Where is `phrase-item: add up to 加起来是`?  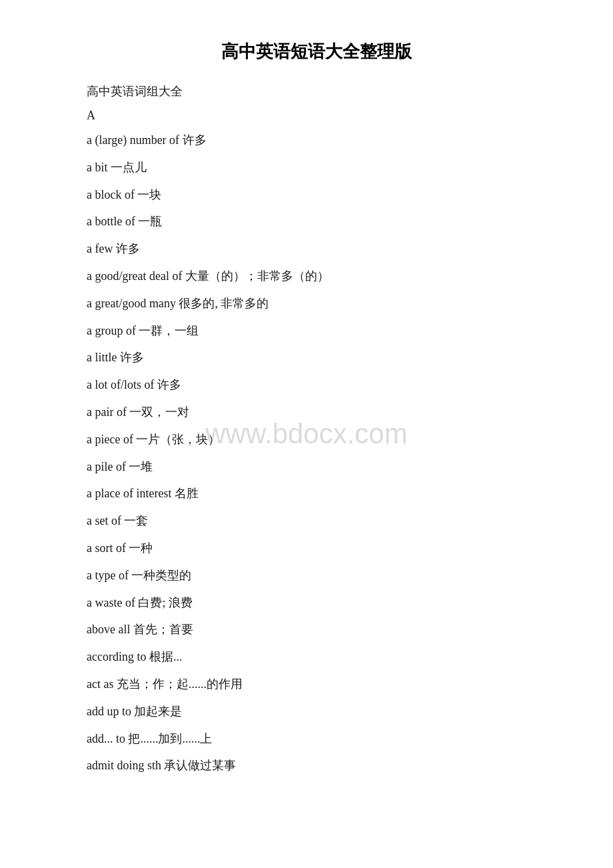 phrase-item: add up to 加起来是 is located at coordinates (316, 712).